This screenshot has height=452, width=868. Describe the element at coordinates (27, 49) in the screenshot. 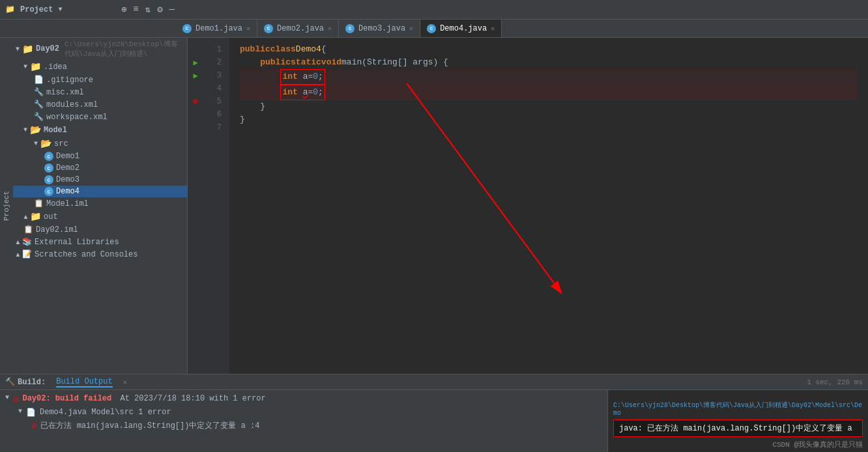

I see `day02-folder-icon: 📁` at that location.